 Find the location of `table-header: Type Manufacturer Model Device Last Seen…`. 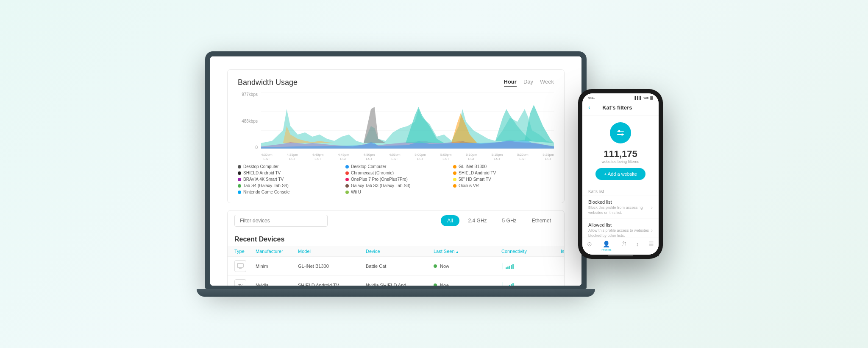

table-header: Type Manufacturer Model Device Last Seen… is located at coordinates (396, 251).